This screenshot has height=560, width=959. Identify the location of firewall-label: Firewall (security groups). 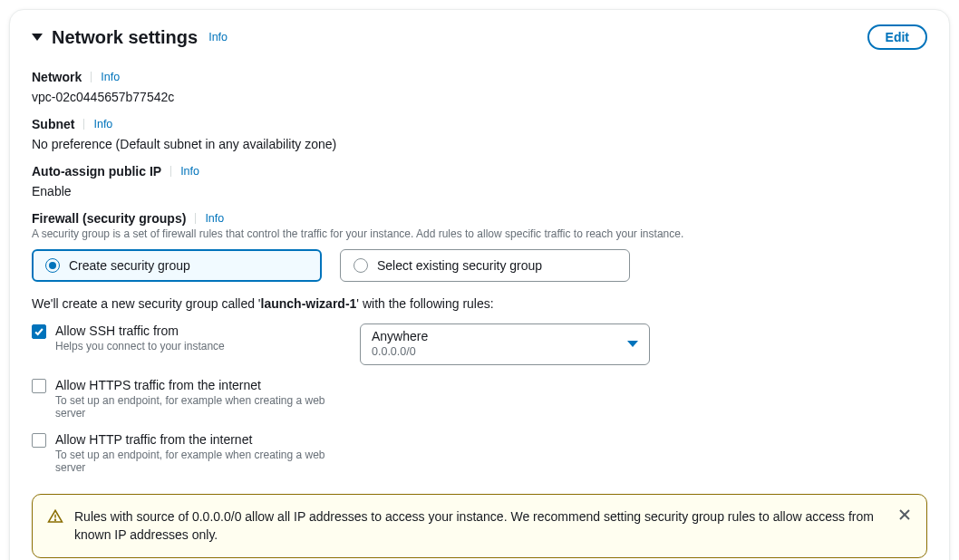
(109, 218).